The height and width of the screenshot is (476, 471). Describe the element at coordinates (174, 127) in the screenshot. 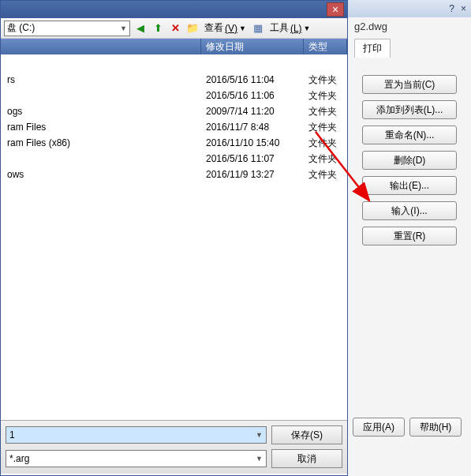

I see `table-row: ram Files2016/11/7 8:48文件夹` at that location.